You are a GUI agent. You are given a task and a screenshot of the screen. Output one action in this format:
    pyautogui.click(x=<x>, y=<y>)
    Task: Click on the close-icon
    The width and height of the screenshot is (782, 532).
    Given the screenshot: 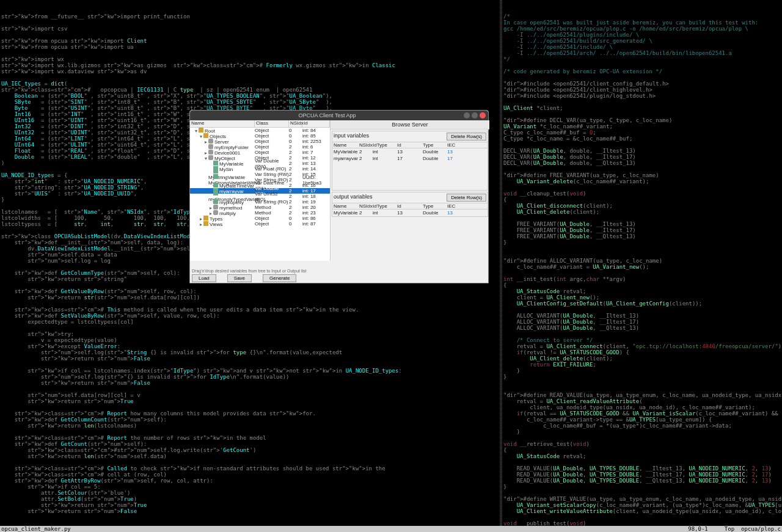 What is the action you would take?
    pyautogui.click(x=483, y=115)
    